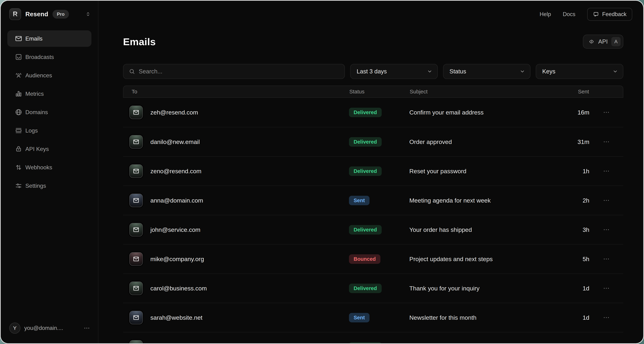  What do you see at coordinates (610, 14) in the screenshot?
I see `feedback-button: Feedback` at bounding box center [610, 14].